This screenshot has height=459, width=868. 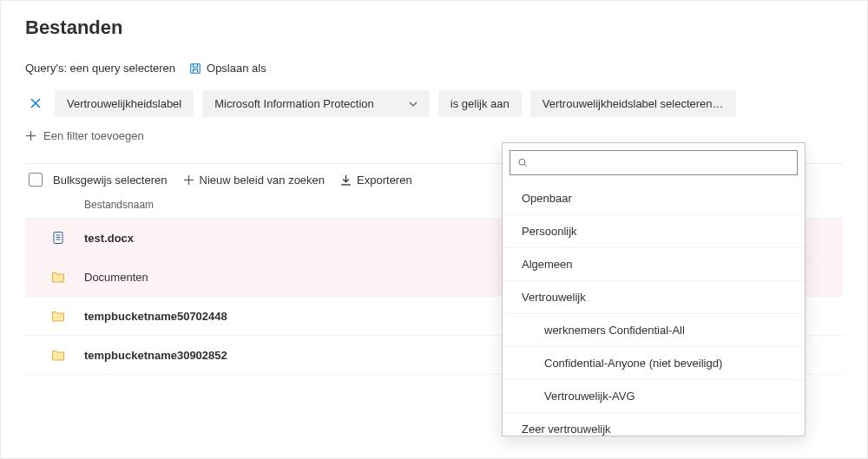 I want to click on dropdown-option: werknemers Confidential-All, so click(x=654, y=331).